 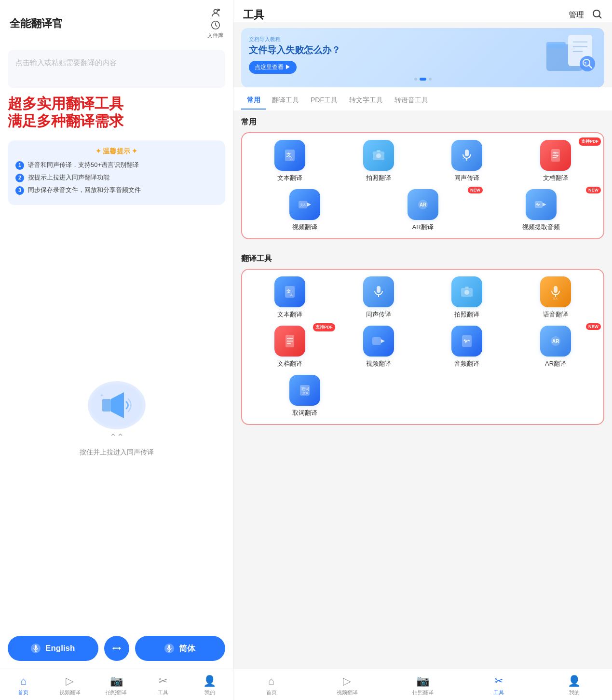 What do you see at coordinates (499, 686) in the screenshot?
I see `right-nav-tools: ✂ 工具` at bounding box center [499, 686].